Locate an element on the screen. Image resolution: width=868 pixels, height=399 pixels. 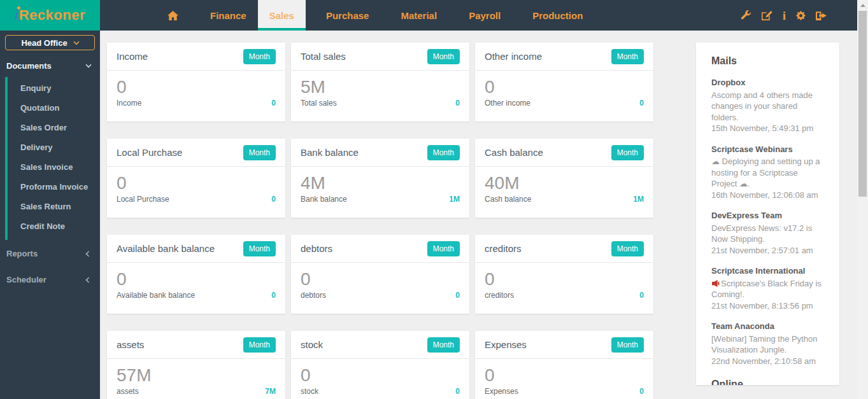
sidebar-item: Sales Return is located at coordinates (53, 206).